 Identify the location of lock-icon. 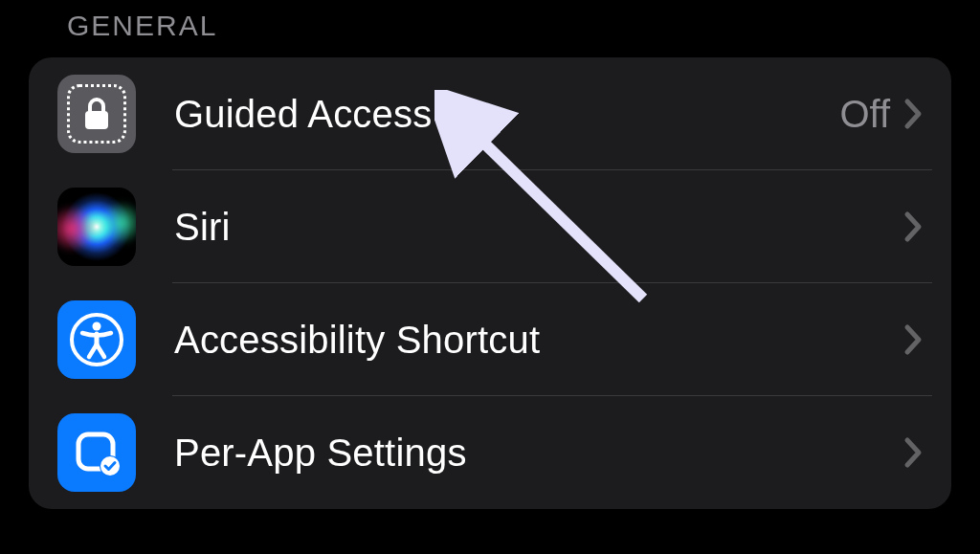
(97, 114).